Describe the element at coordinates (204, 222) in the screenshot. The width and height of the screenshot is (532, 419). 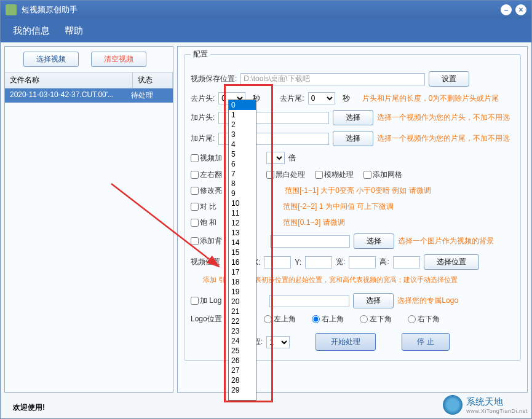
I see `saturation-checkbox-label: 饱 和` at that location.